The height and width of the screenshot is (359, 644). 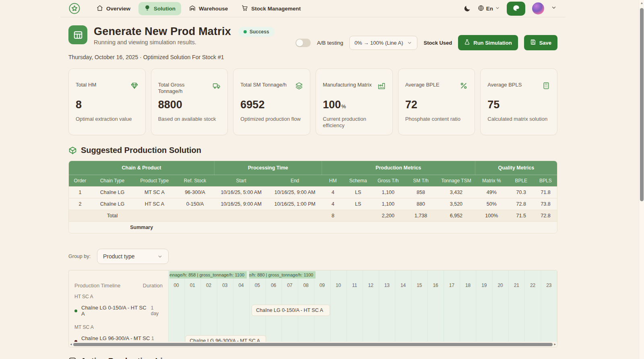 What do you see at coordinates (176, 285) in the screenshot?
I see `hour-label: 00` at bounding box center [176, 285].